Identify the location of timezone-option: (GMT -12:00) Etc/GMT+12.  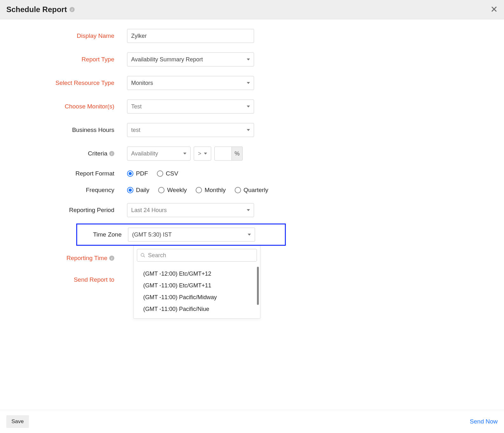
(197, 274).